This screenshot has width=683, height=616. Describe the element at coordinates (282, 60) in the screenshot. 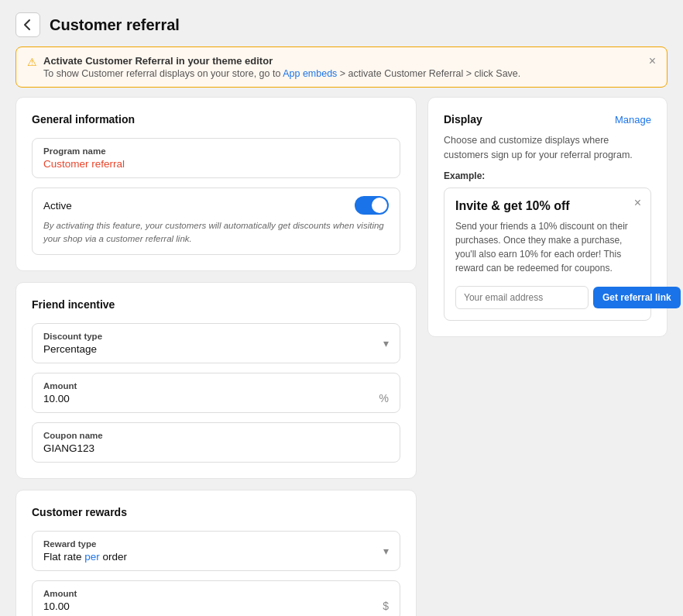

I see `alert-title: Activate Customer Referral in your theme…` at that location.